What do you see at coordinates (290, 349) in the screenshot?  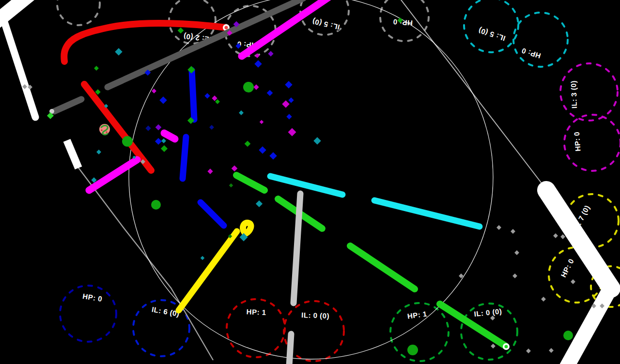 I see `silver-snake-trail` at bounding box center [290, 349].